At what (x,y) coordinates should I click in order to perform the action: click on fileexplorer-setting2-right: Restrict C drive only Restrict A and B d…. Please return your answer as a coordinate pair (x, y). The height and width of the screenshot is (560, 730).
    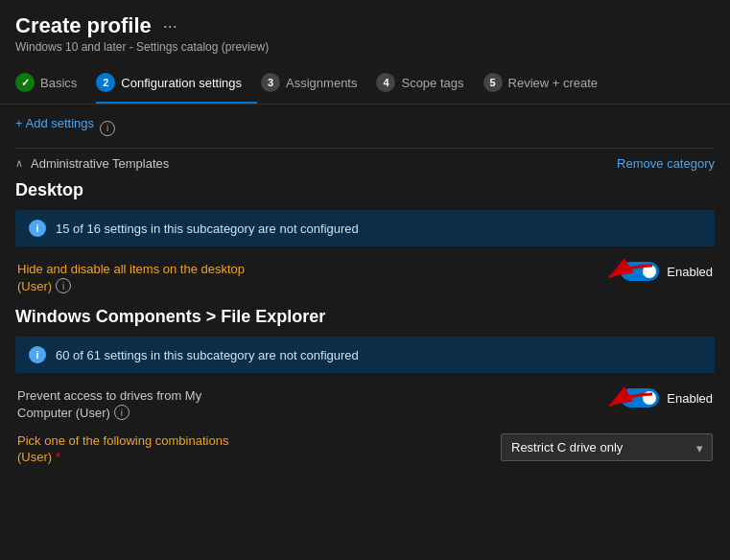
    Looking at the image, I should click on (606, 447).